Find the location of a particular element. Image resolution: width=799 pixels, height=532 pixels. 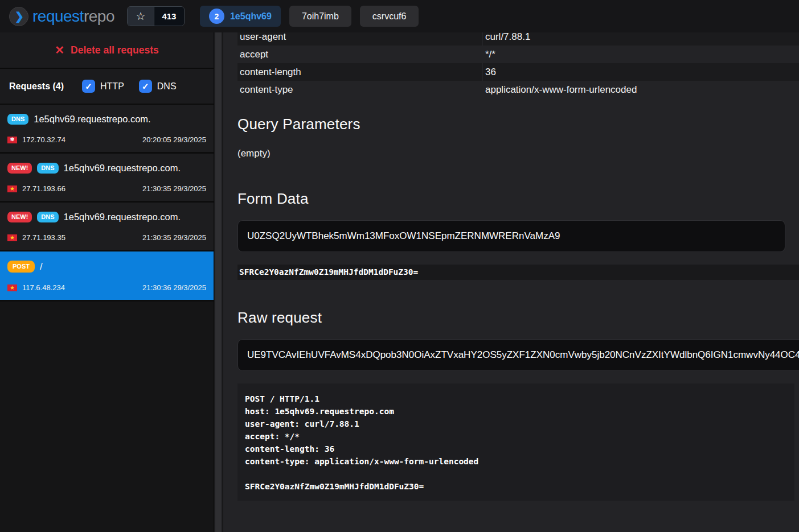

dns-filter-label: DNS is located at coordinates (167, 86).